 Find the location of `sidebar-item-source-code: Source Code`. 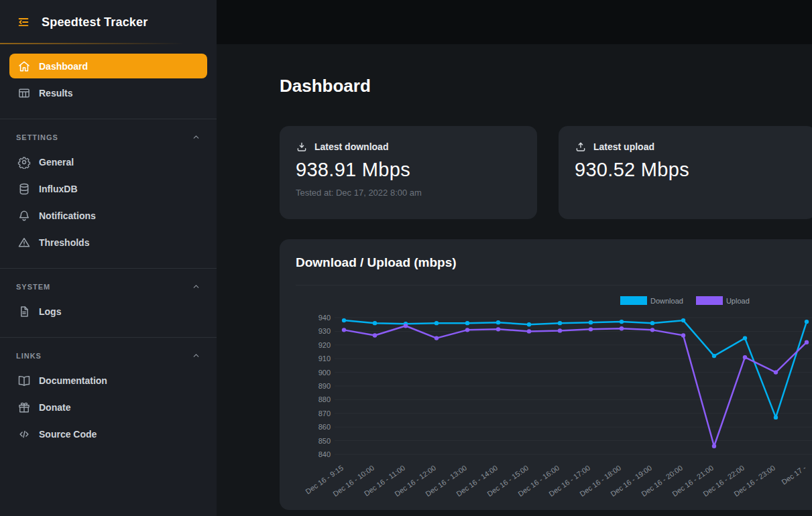

sidebar-item-source-code: Source Code is located at coordinates (109, 434).